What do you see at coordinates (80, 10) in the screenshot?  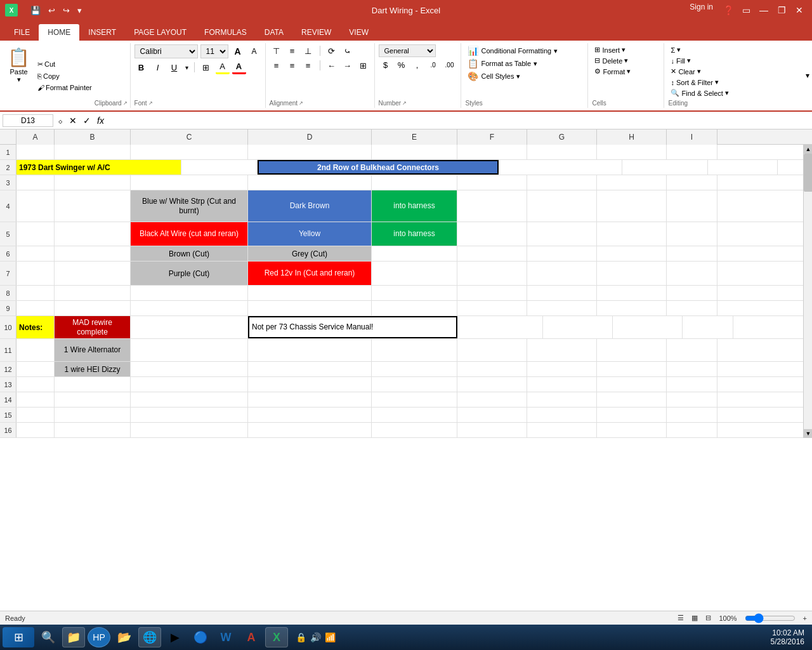 I see `qat-dropdown: ▾` at bounding box center [80, 10].